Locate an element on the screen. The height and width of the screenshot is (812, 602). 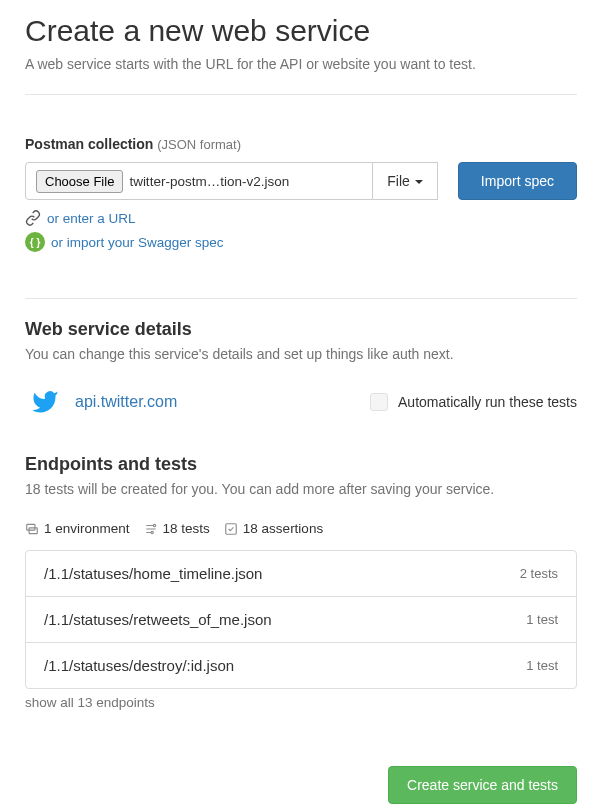
file-dropdown-label: File is located at coordinates (398, 181).